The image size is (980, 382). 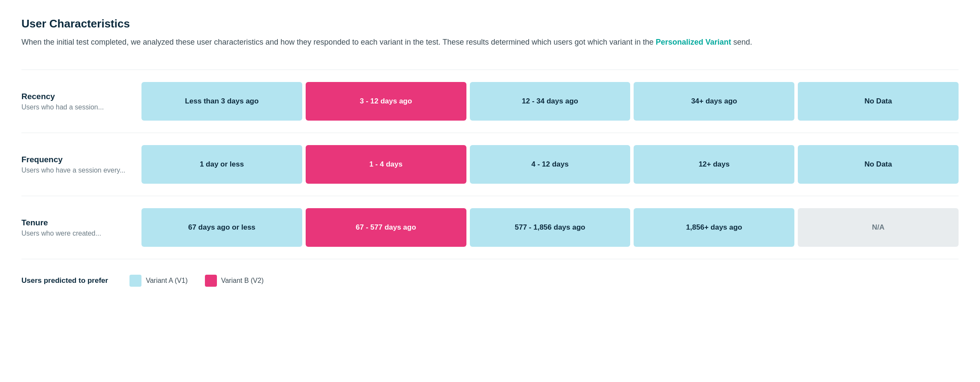 I want to click on cell-recency-cell-4: 34+ days ago, so click(x=714, y=101).